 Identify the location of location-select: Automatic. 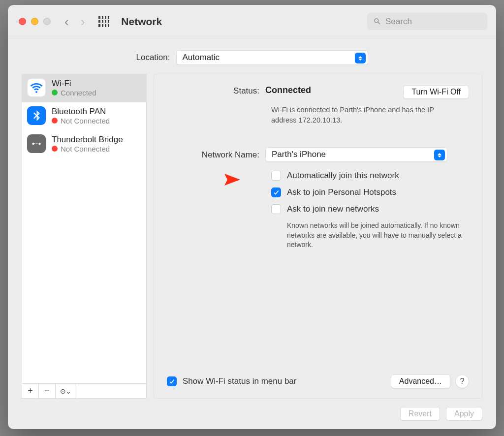
(272, 58).